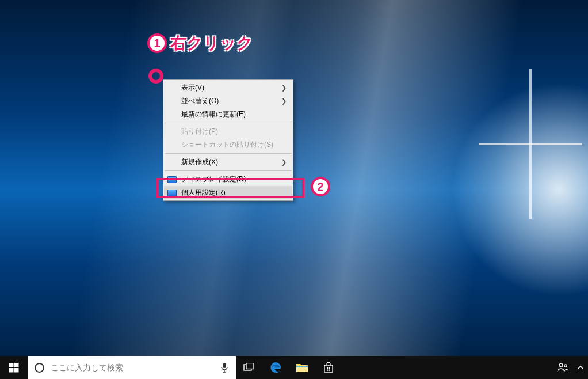 This screenshot has height=379, width=588. Describe the element at coordinates (14, 367) in the screenshot. I see `windows-logo-icon` at that location.